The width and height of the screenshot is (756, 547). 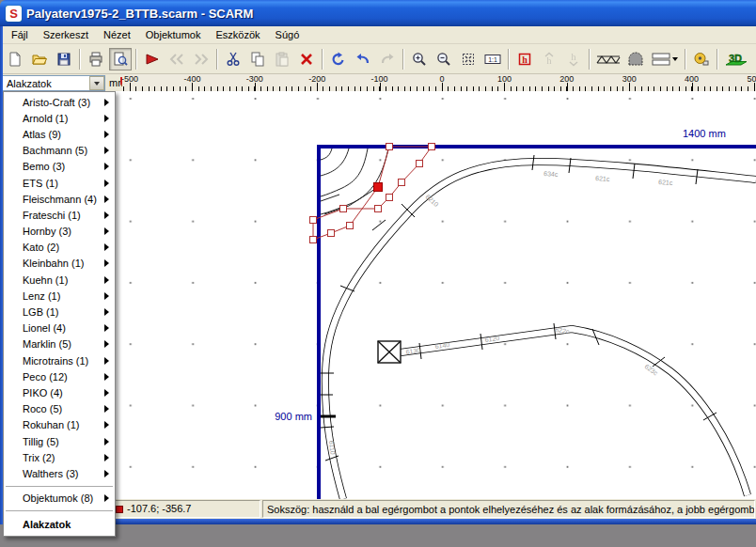 I want to click on shape-menu-item-label: Walthers (3), so click(x=51, y=474).